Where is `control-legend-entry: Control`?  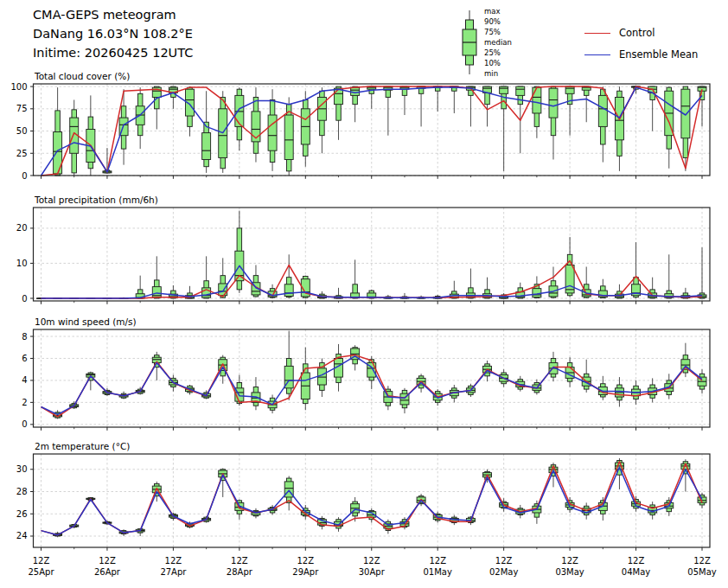
control-legend-entry: Control is located at coordinates (620, 33).